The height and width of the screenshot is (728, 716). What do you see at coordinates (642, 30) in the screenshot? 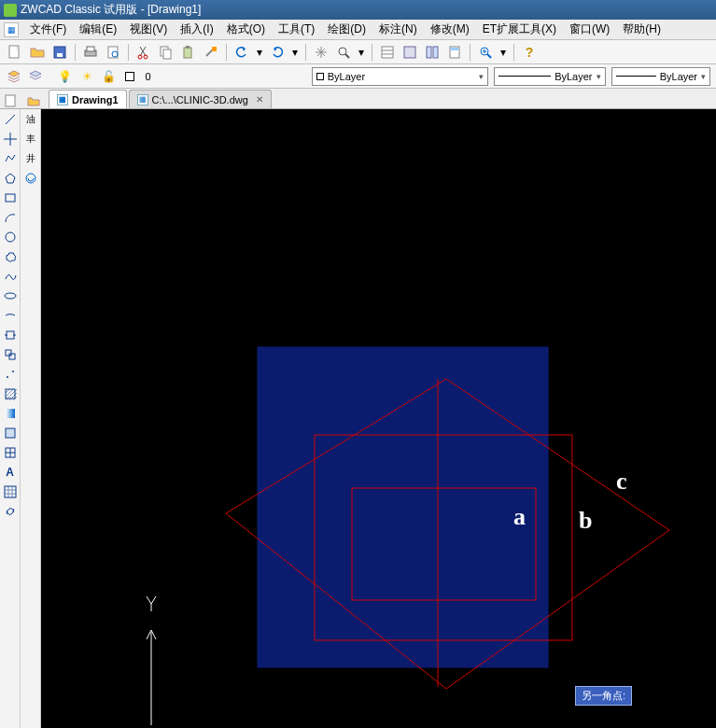
I see `menu-help: 帮助(H)` at bounding box center [642, 30].